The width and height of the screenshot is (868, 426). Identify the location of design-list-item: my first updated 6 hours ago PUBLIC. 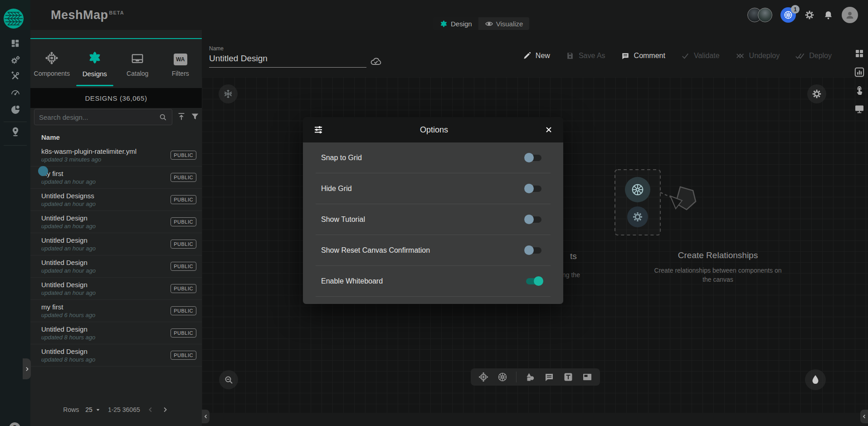
(116, 311).